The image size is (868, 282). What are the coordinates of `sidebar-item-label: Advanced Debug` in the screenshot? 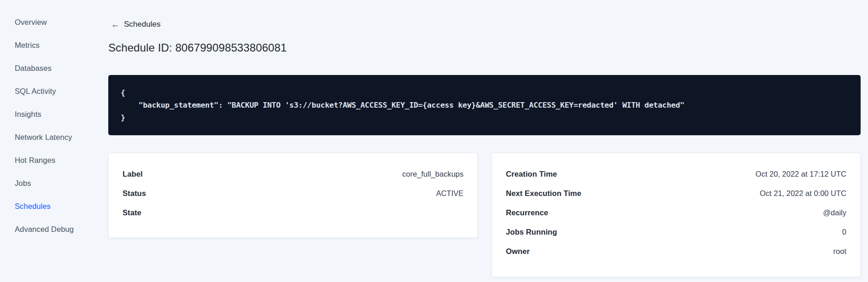 It's located at (44, 229).